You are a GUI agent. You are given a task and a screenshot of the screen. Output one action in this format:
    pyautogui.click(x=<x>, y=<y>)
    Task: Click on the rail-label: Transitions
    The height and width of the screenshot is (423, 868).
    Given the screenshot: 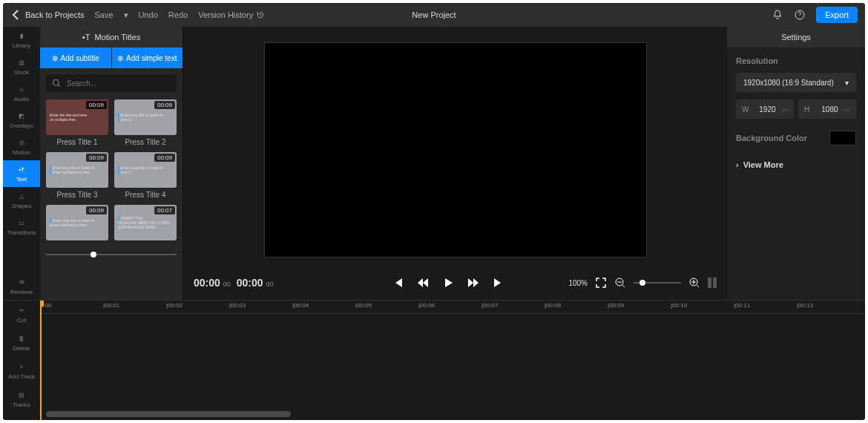 What is the action you would take?
    pyautogui.click(x=22, y=233)
    